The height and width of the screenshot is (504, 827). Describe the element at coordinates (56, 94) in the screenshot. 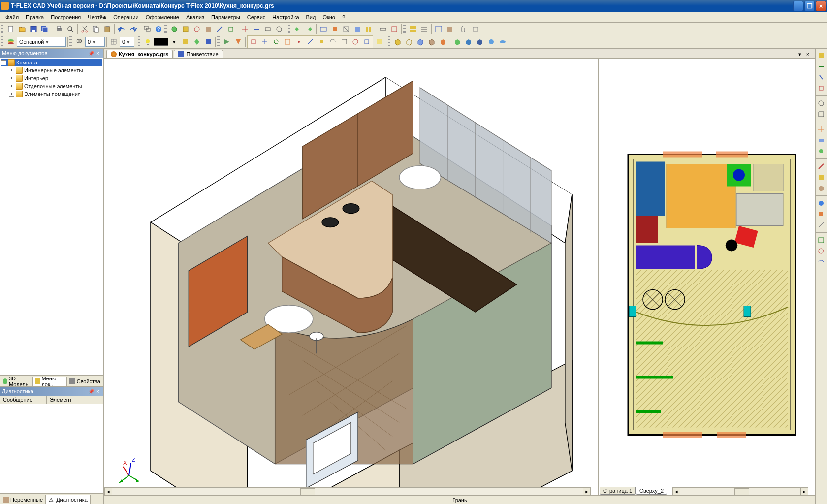

I see `tree-item: +Элементы помещения` at that location.